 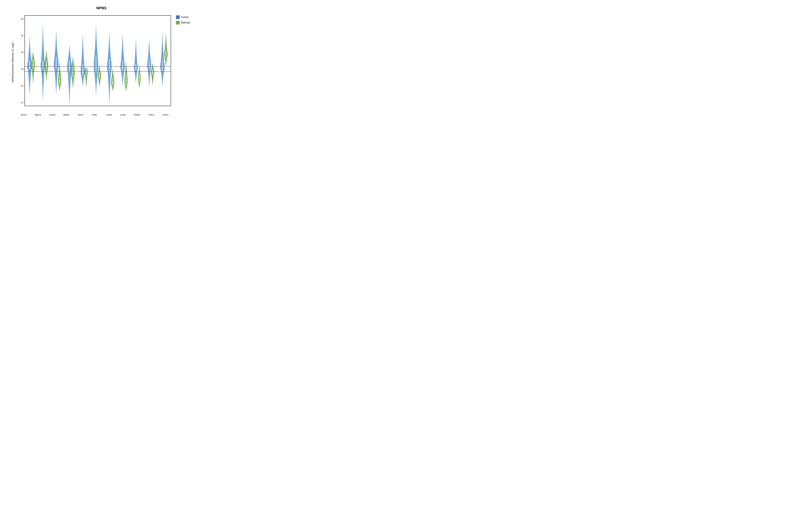 What do you see at coordinates (52, 115) in the screenshot?
I see `x-axis-label-coad: COAD` at bounding box center [52, 115].